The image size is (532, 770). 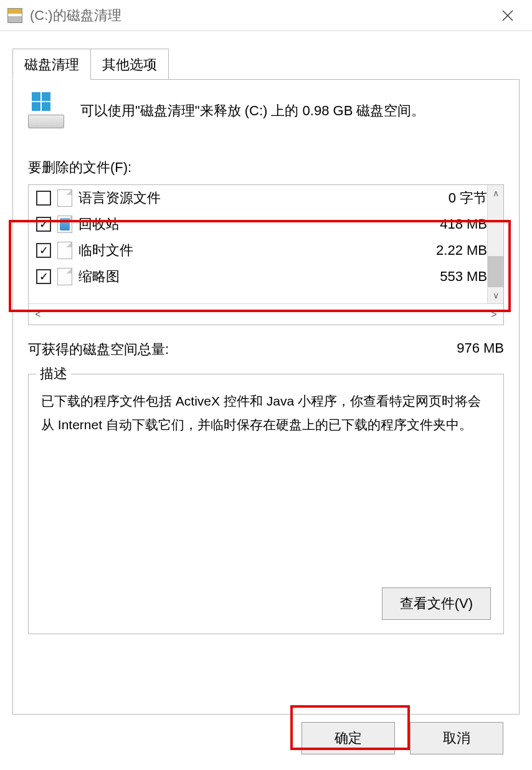 I want to click on scroll-right-arrow-icon: >, so click(x=494, y=315).